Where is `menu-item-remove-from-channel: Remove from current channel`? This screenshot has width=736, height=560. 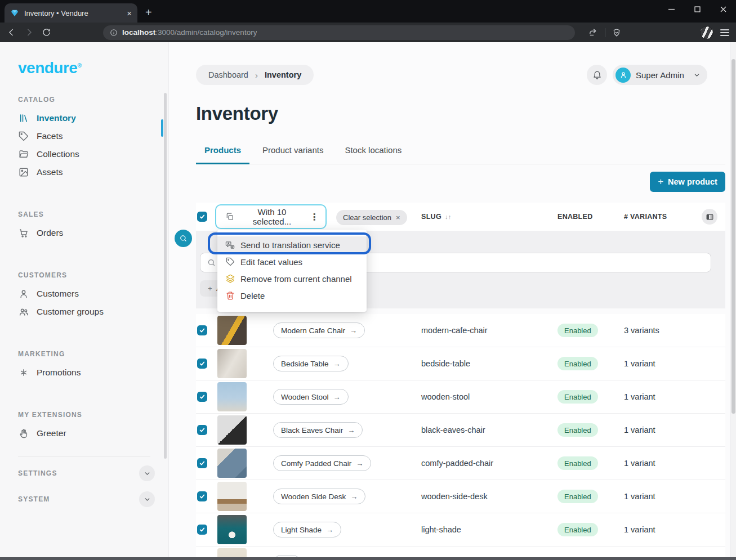
menu-item-remove-from-channel: Remove from current channel is located at coordinates (292, 279).